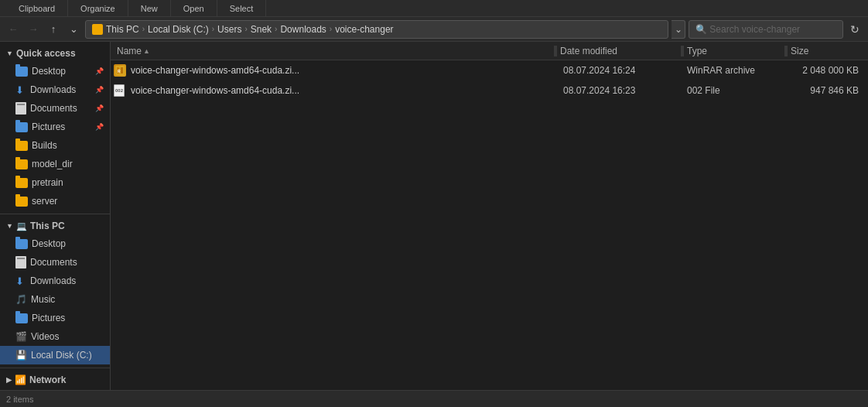 The height and width of the screenshot is (407, 868). Describe the element at coordinates (194, 8) in the screenshot. I see `toolbar-open: Open` at that location.